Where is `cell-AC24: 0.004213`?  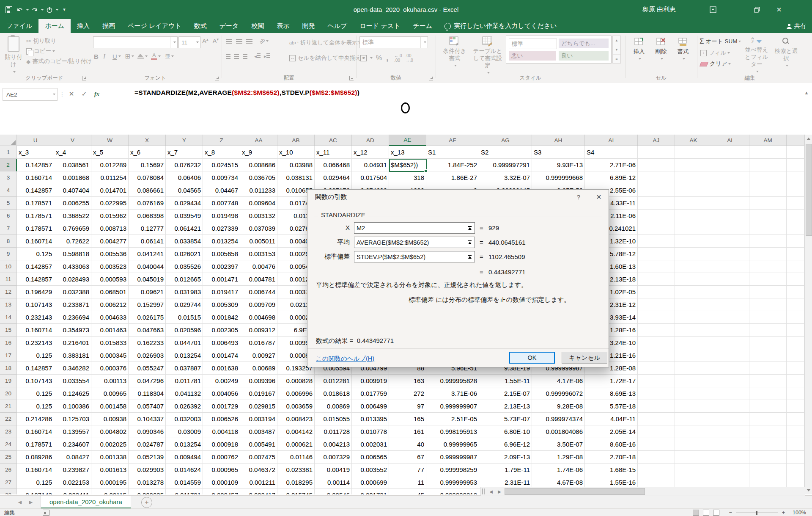 cell-AC24: 0.004213 is located at coordinates (333, 444).